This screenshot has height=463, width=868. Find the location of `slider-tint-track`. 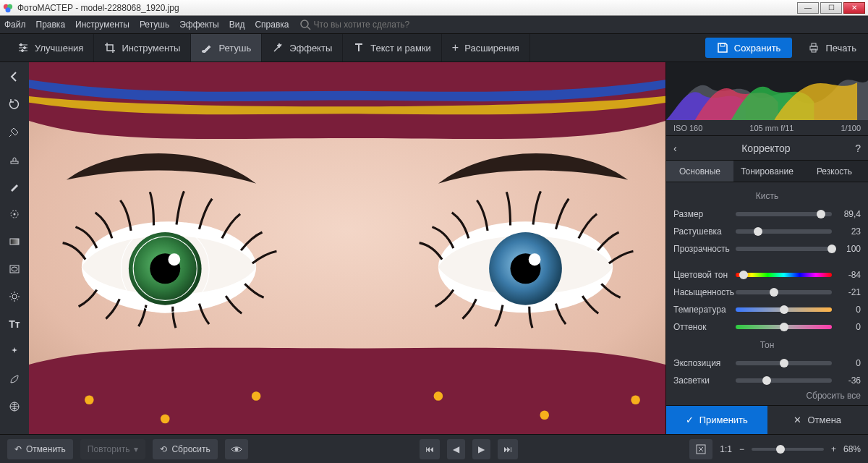

slider-tint-track is located at coordinates (784, 327).